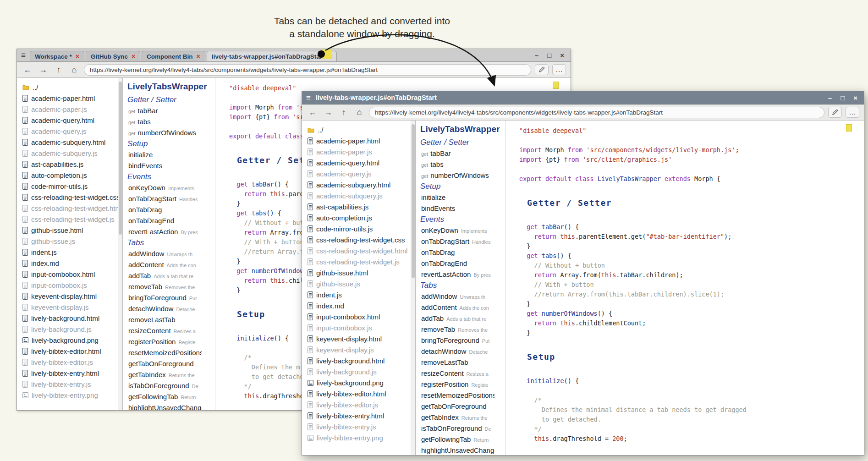  Describe the element at coordinates (165, 188) in the screenshot. I see `outline-item: onKeyDownImplements` at that location.